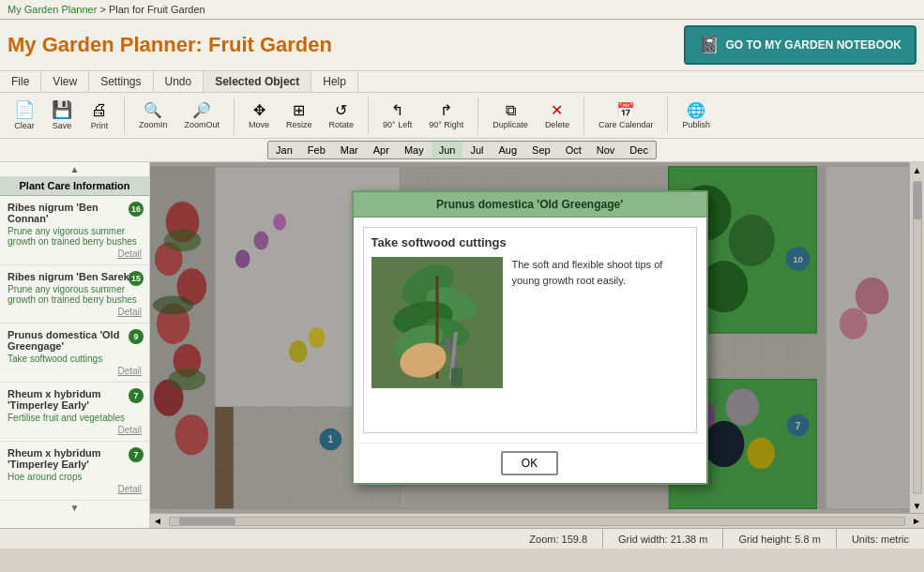 The height and width of the screenshot is (572, 924). I want to click on delete-label: Delete, so click(557, 125).